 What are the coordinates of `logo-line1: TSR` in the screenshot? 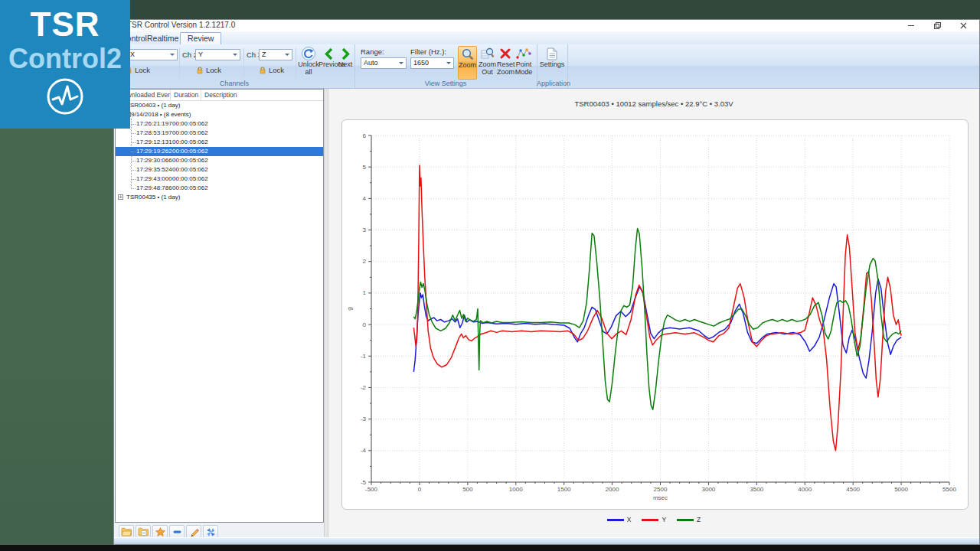 It's located at (65, 24).